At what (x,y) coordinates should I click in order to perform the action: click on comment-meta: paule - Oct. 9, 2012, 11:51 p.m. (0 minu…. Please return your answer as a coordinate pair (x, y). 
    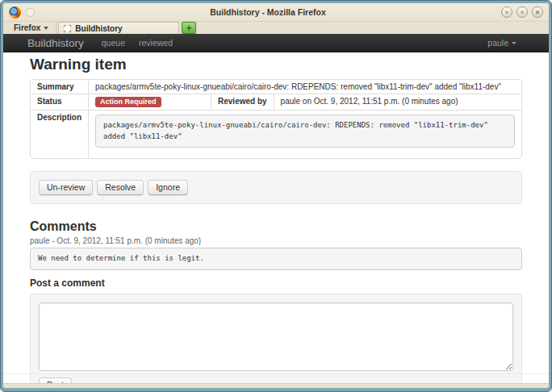
    Looking at the image, I should click on (276, 240).